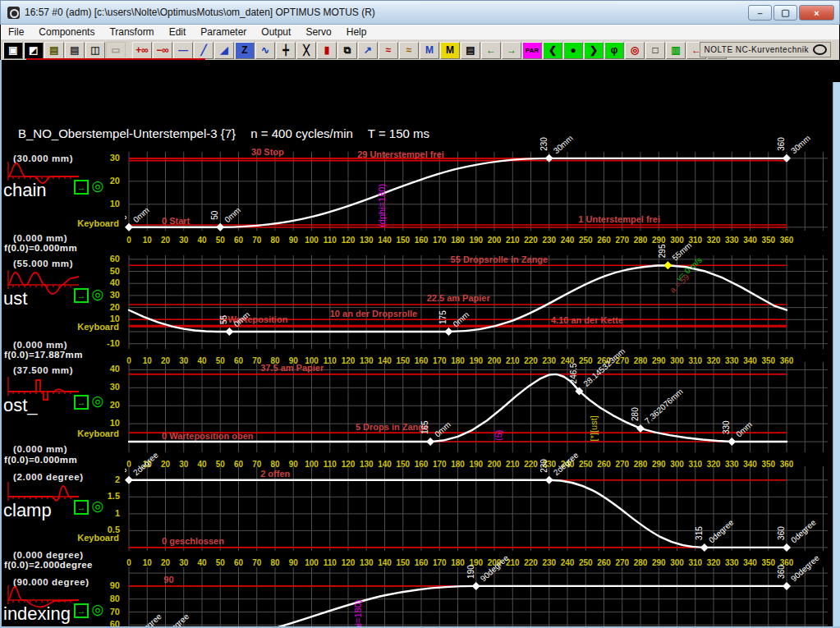 This screenshot has width=840, height=628. What do you see at coordinates (25, 190) in the screenshot?
I see `track-name-chain: chain` at bounding box center [25, 190].